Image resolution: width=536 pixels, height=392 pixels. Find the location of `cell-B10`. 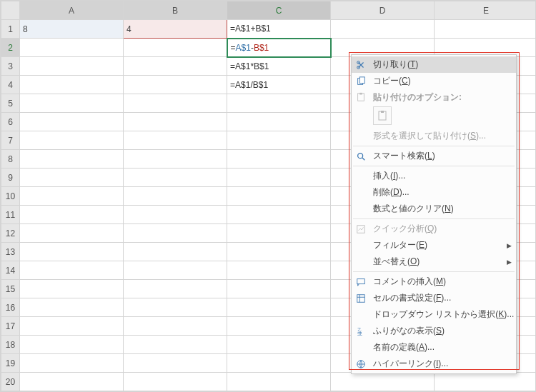

cell-B10 is located at coordinates (176, 196).